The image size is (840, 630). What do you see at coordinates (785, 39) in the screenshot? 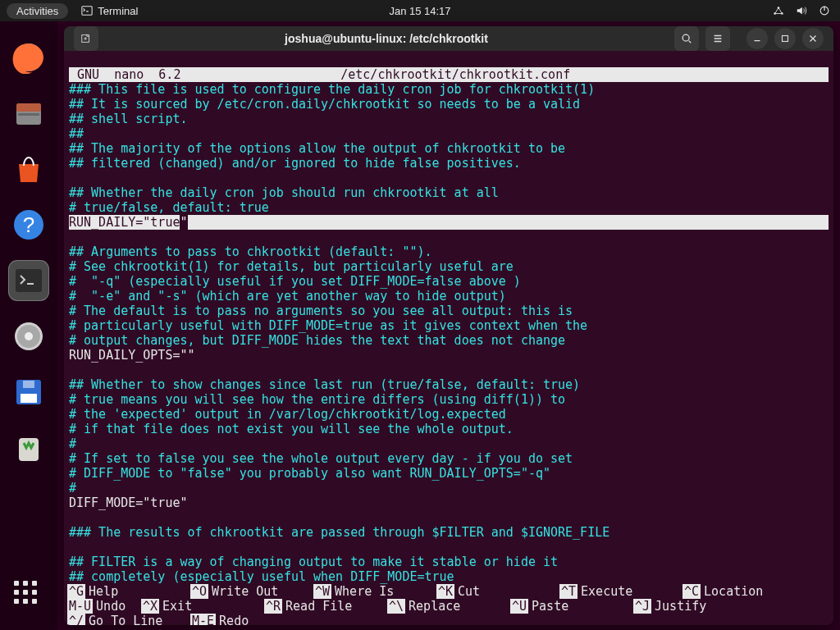
I see `maximize-icon` at bounding box center [785, 39].